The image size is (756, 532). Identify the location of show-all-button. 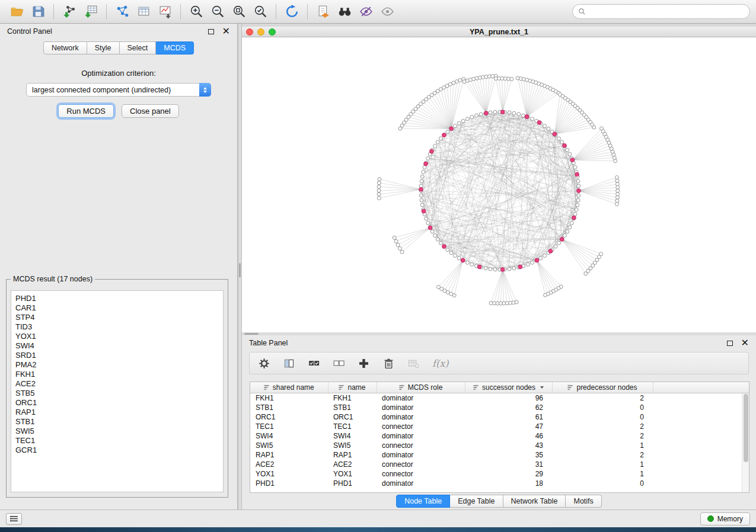
(387, 12).